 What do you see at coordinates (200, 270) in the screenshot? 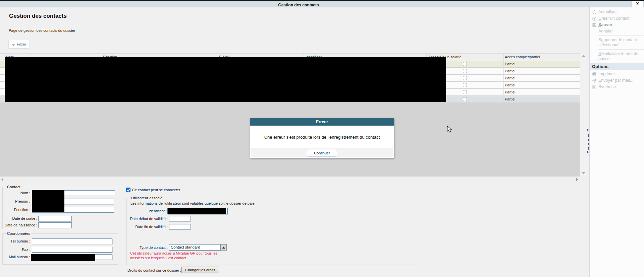
I see `changer-droits-button: Changer les droits` at bounding box center [200, 270].